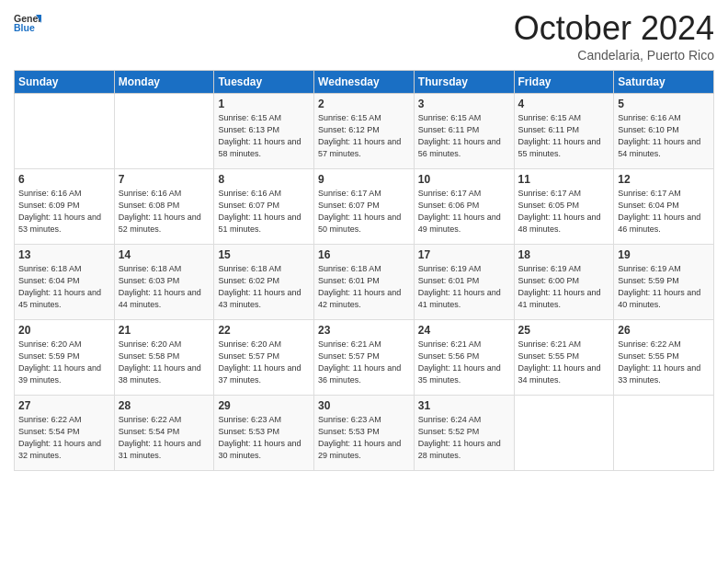  What do you see at coordinates (664, 287) in the screenshot?
I see `day-detail: Sunrise: 6:19 AM Sunset: 5:59 PM Dayligh…` at bounding box center [664, 287].